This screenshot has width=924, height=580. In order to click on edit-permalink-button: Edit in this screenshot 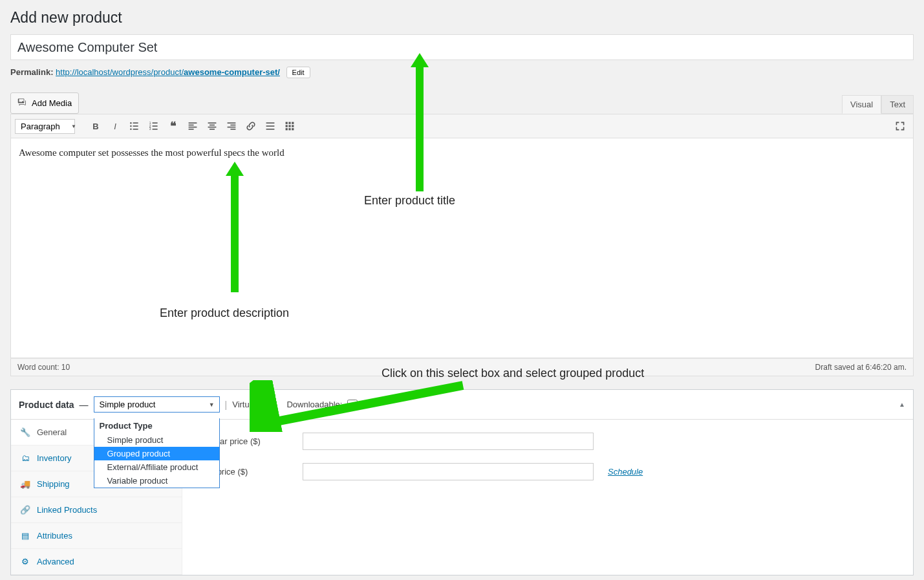, I will do `click(299, 72)`.